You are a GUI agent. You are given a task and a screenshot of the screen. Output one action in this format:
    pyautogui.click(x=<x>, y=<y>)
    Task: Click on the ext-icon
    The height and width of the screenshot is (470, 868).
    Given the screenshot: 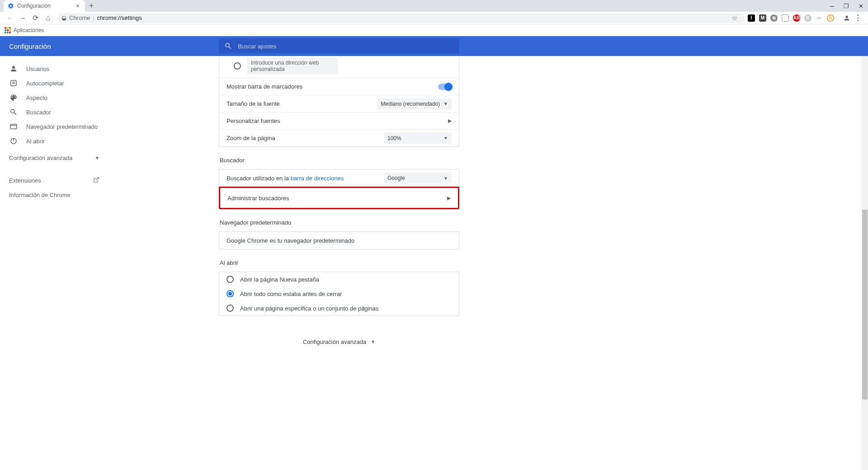 What is the action you would take?
    pyautogui.click(x=785, y=18)
    